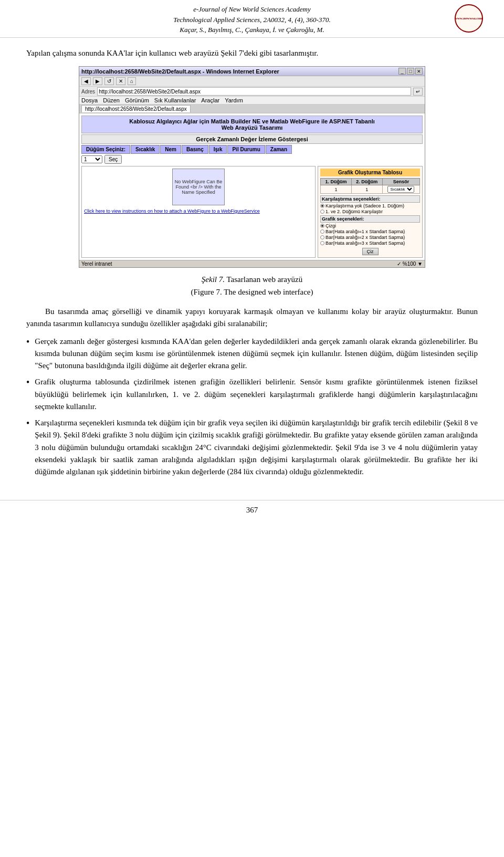  I want to click on table-header-sensor: Sensör, so click(401, 182).